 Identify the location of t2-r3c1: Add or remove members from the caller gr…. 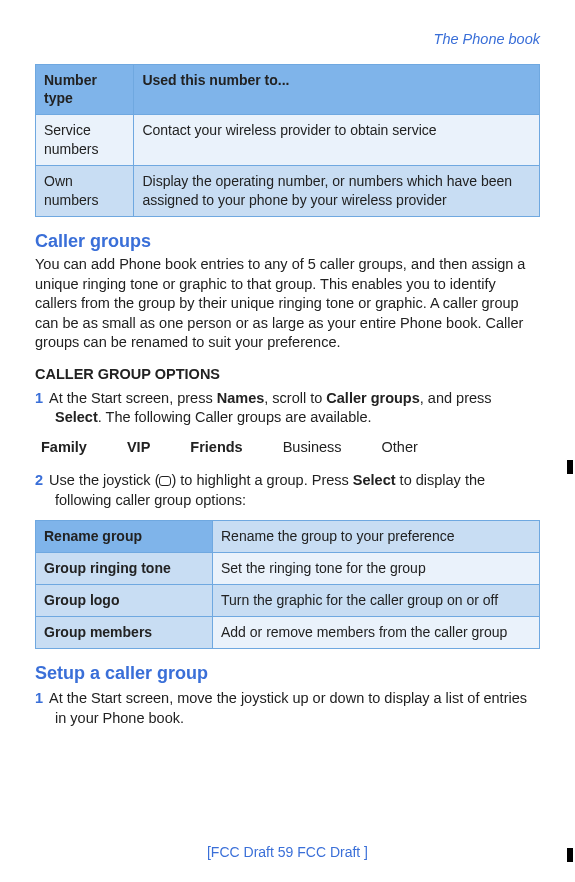
(376, 633).